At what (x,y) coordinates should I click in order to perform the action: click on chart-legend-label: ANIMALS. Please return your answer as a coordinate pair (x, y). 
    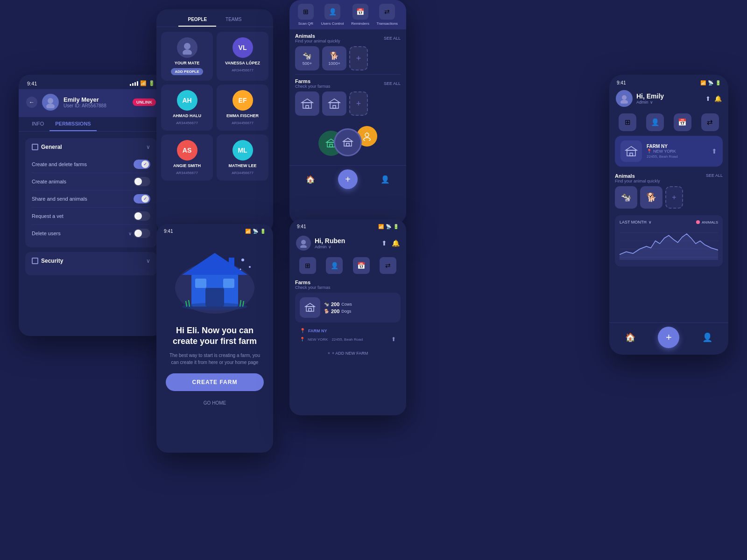
    Looking at the image, I should click on (710, 222).